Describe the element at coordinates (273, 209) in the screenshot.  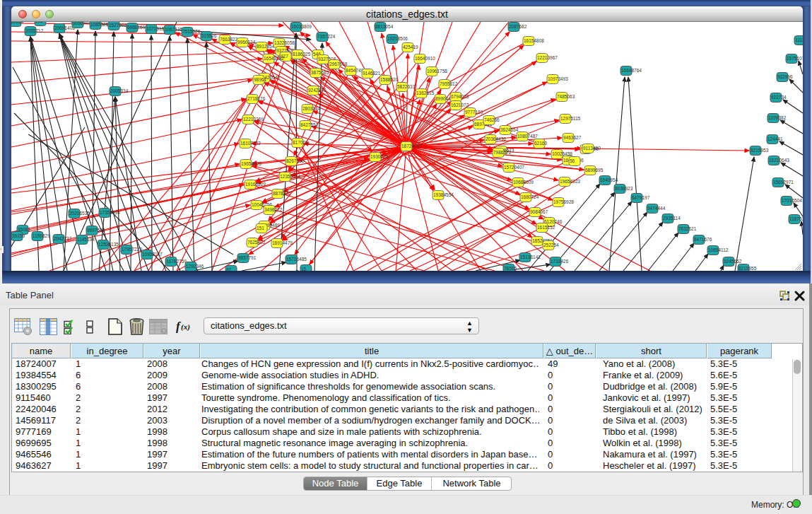
I see `svg-text: 3498222` at that location.